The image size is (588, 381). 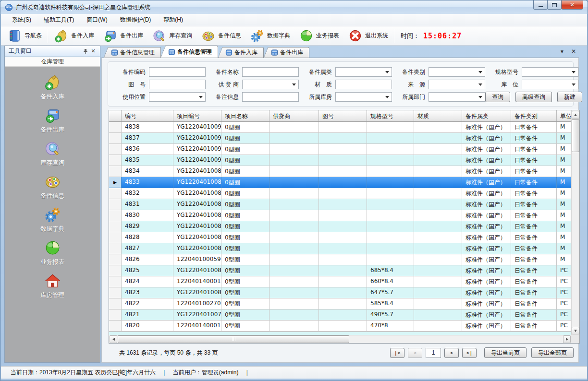 What do you see at coordinates (391, 116) in the screenshot?
I see `column-header: 规格型号` at bounding box center [391, 116].